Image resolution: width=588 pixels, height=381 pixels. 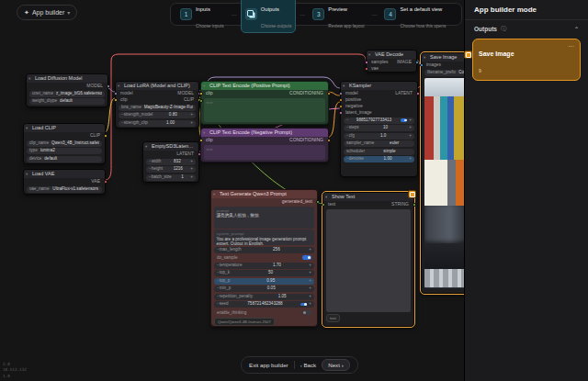 What do you see at coordinates (379, 143) in the screenshot?
I see `sampler-name-widget: sampler_name euler` at bounding box center [379, 143].